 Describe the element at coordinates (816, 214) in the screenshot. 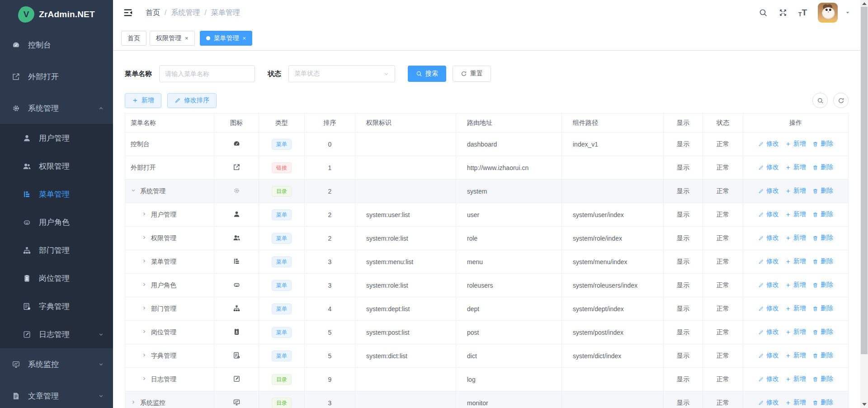

I see `trash-icon` at that location.